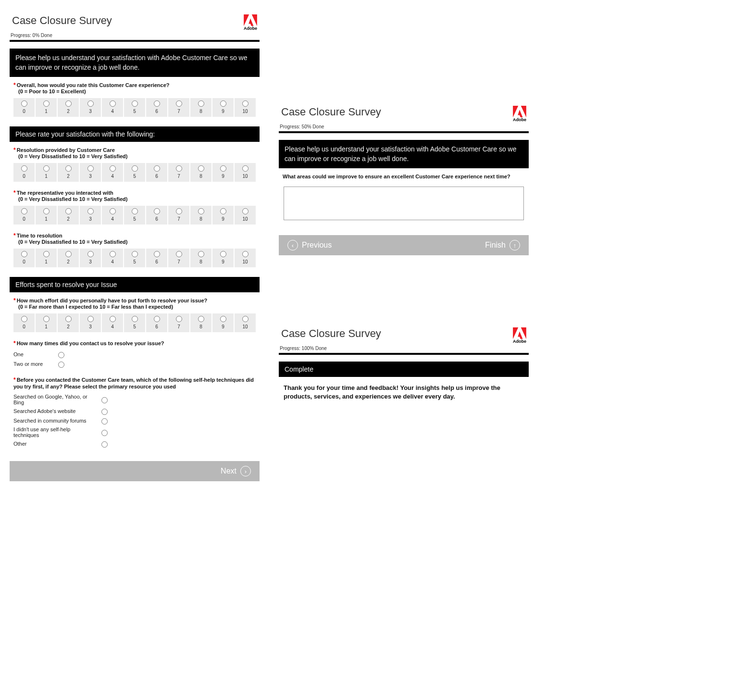  Describe the element at coordinates (135, 411) in the screenshot. I see `choice-adobe-site: Searched Adobe's website` at that location.